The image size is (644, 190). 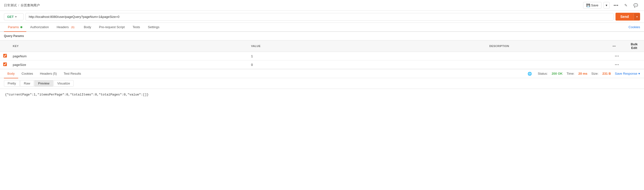 What do you see at coordinates (628, 74) in the screenshot?
I see `save-response-button: Save Response ▾` at bounding box center [628, 74].